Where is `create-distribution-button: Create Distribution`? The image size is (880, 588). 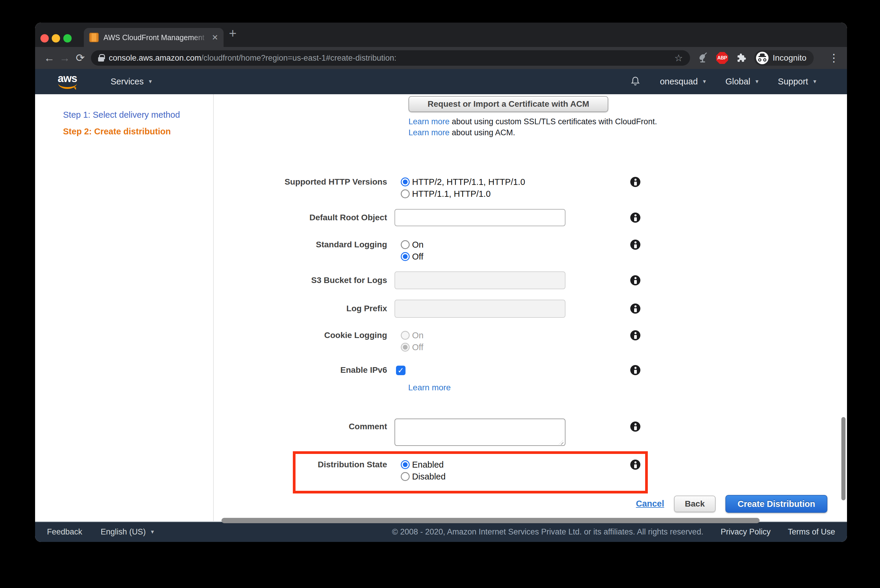
create-distribution-button: Create Distribution is located at coordinates (777, 504).